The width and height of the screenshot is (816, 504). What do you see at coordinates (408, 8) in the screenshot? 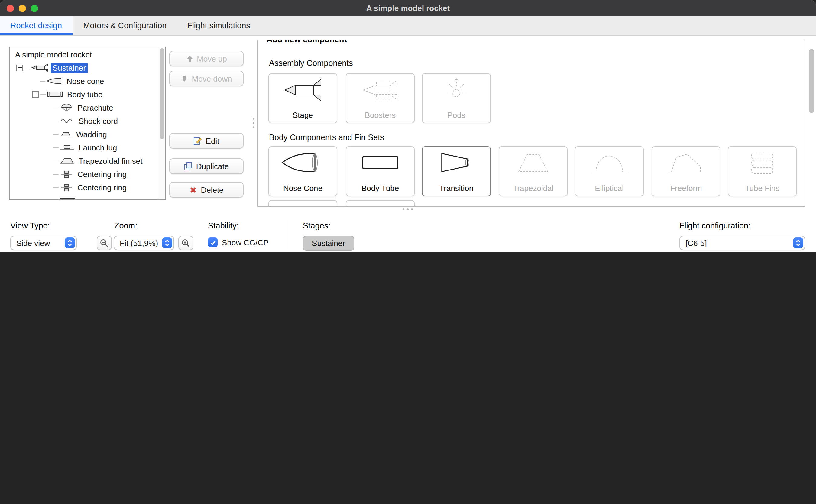
I see `title-bar: A simple model rocket` at bounding box center [408, 8].